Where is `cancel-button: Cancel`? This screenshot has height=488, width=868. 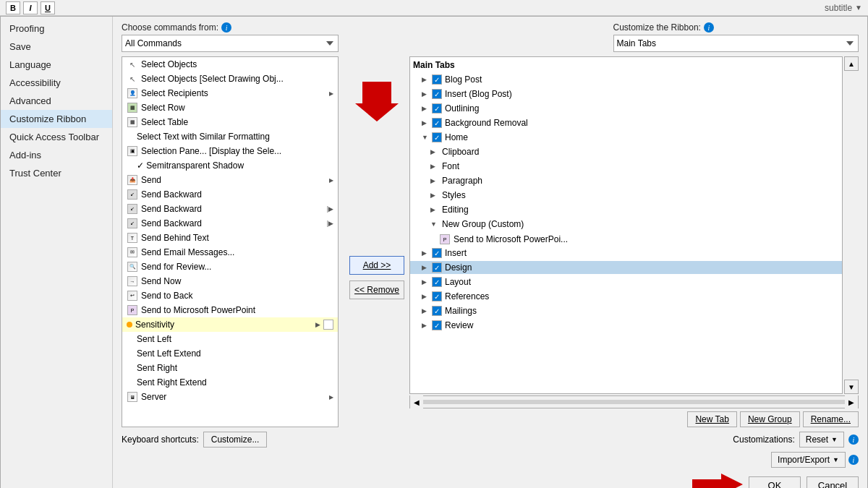
cancel-button: Cancel is located at coordinates (833, 483).